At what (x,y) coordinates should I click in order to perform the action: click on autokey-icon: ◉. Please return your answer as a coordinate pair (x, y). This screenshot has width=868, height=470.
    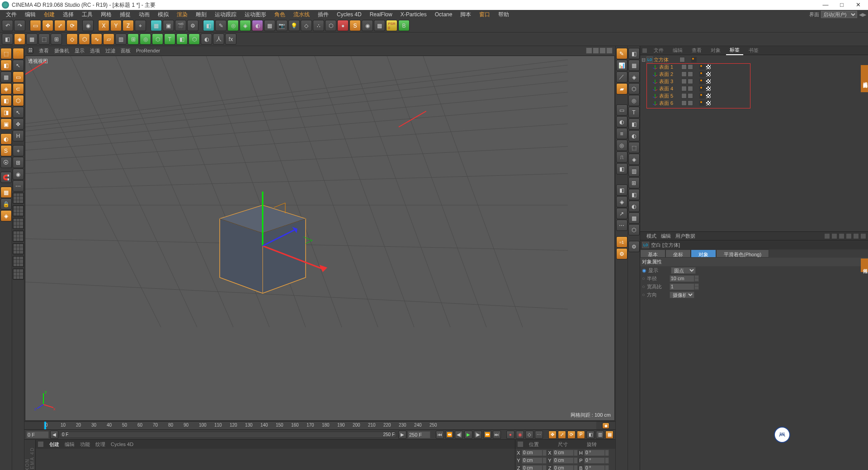
    Looking at the image, I should click on (520, 435).